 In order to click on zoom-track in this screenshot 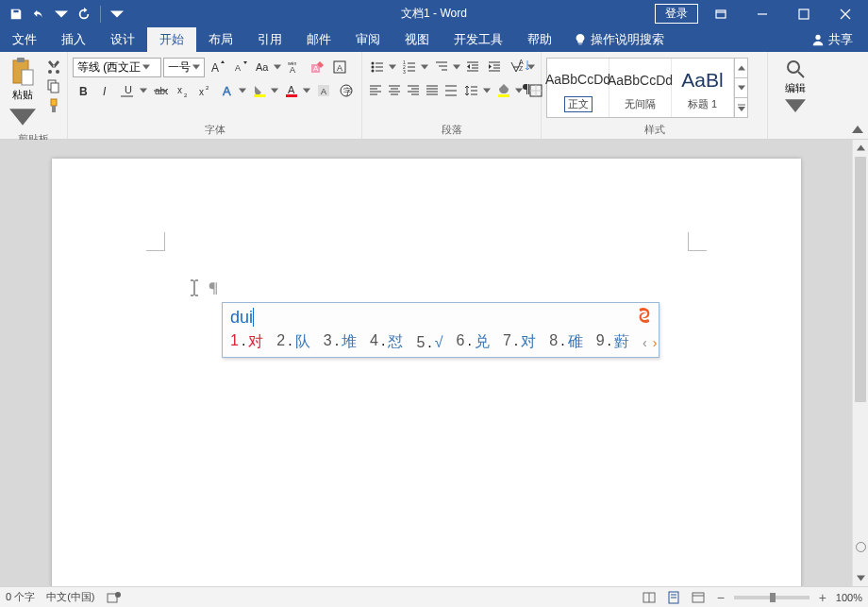, I will do `click(772, 598)`.